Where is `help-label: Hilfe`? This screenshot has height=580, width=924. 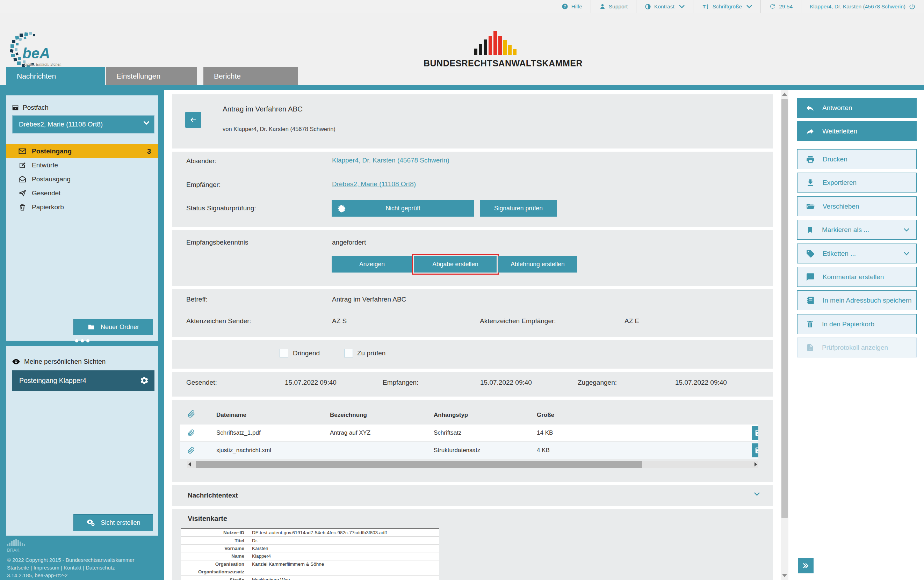
help-label: Hilfe is located at coordinates (577, 7).